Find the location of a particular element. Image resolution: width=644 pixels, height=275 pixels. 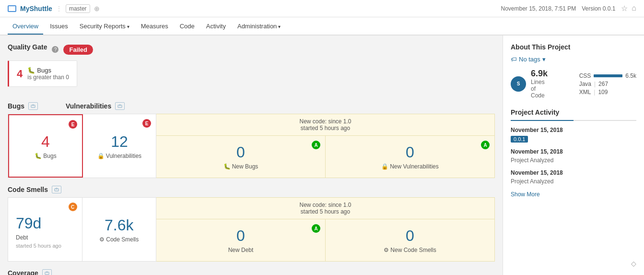

new-code-header: New code: since 1.0 started 5 hours ago is located at coordinates (325, 125).